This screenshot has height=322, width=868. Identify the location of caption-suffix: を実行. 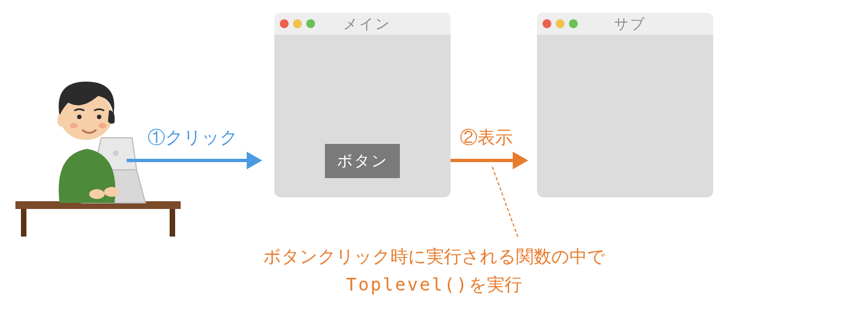
(496, 285).